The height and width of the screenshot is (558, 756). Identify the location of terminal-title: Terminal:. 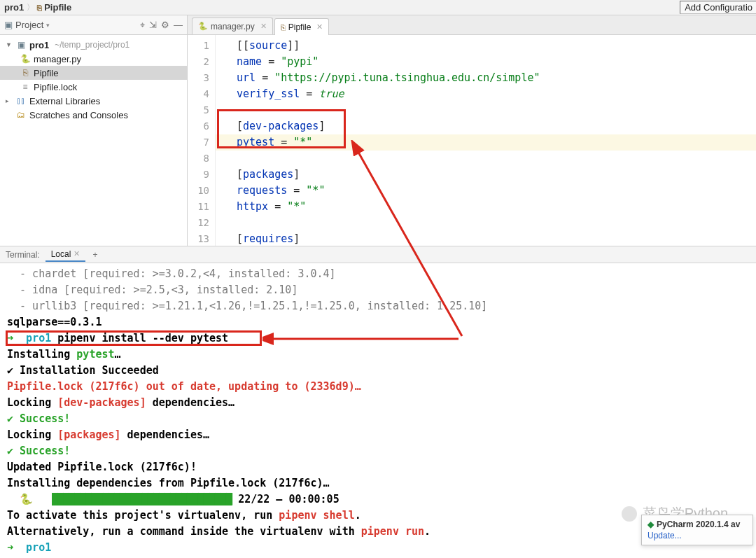
(22, 255).